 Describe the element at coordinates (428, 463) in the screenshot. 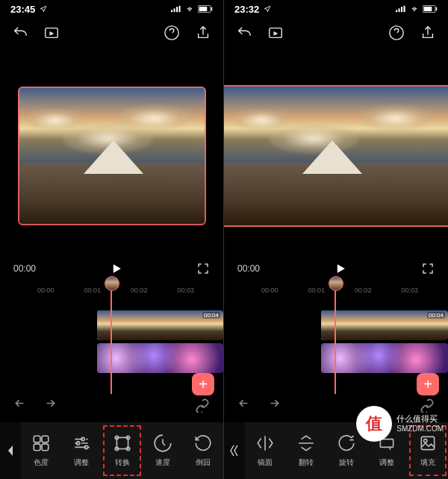

I see `tool-label: 填充` at that location.